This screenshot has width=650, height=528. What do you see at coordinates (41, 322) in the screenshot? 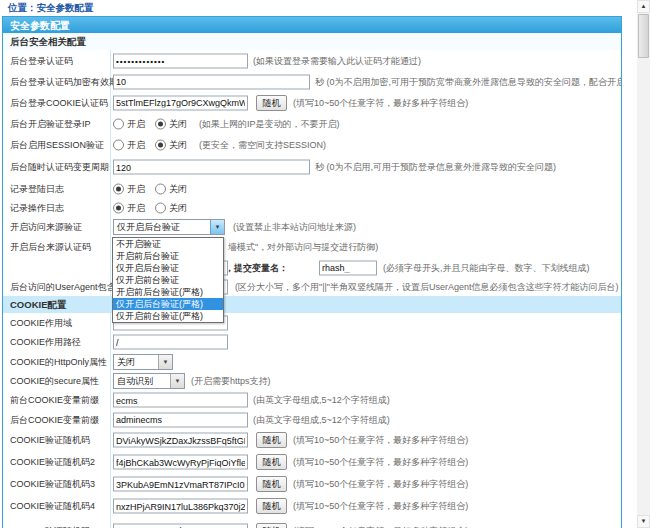
I see `field-label: COOKIE作用域` at bounding box center [41, 322].